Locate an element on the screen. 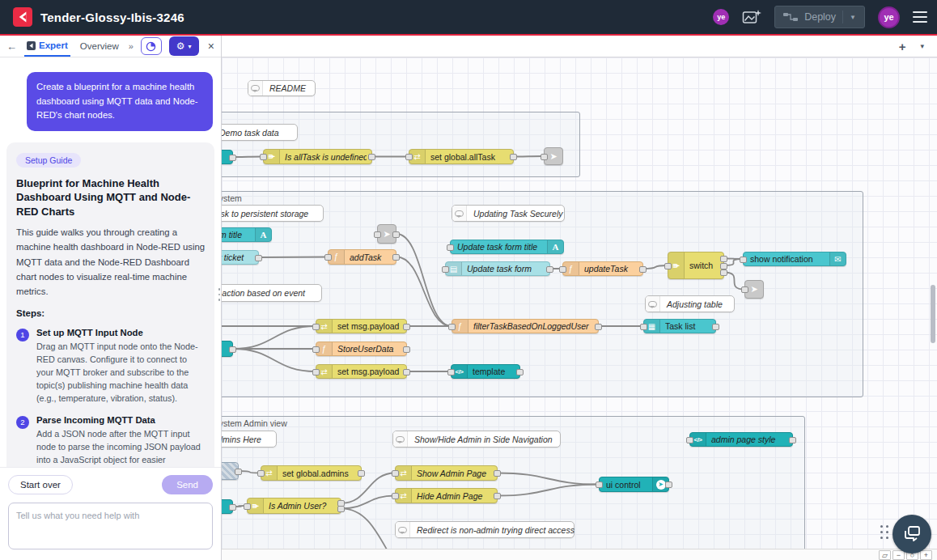  comment-adjusting-table: Adjusting table is located at coordinates (689, 304).